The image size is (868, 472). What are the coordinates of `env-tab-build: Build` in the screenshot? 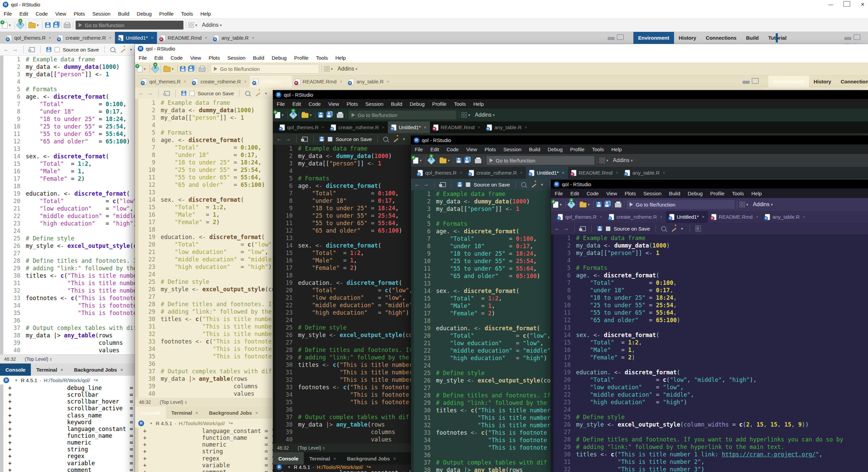 It's located at (752, 38).